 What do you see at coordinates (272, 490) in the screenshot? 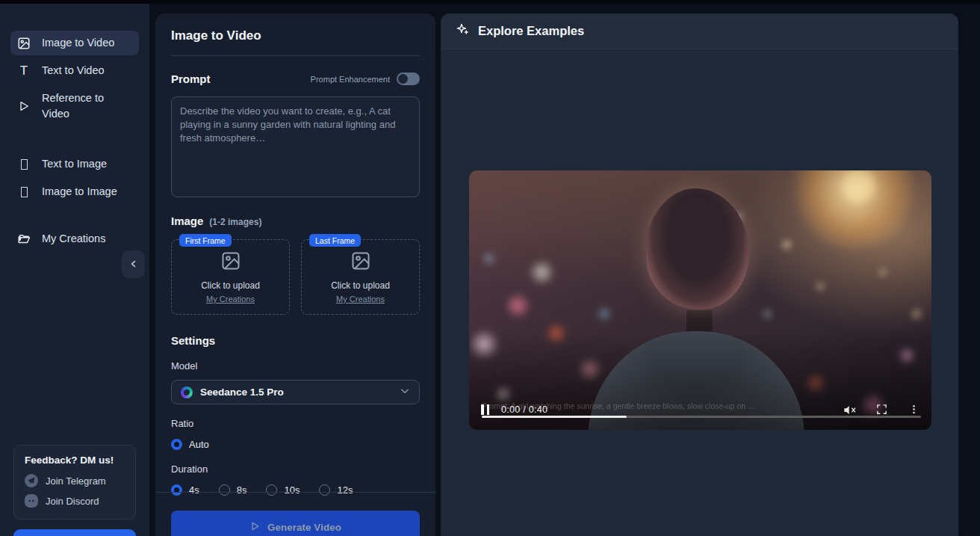
I see `radio-10s` at bounding box center [272, 490].